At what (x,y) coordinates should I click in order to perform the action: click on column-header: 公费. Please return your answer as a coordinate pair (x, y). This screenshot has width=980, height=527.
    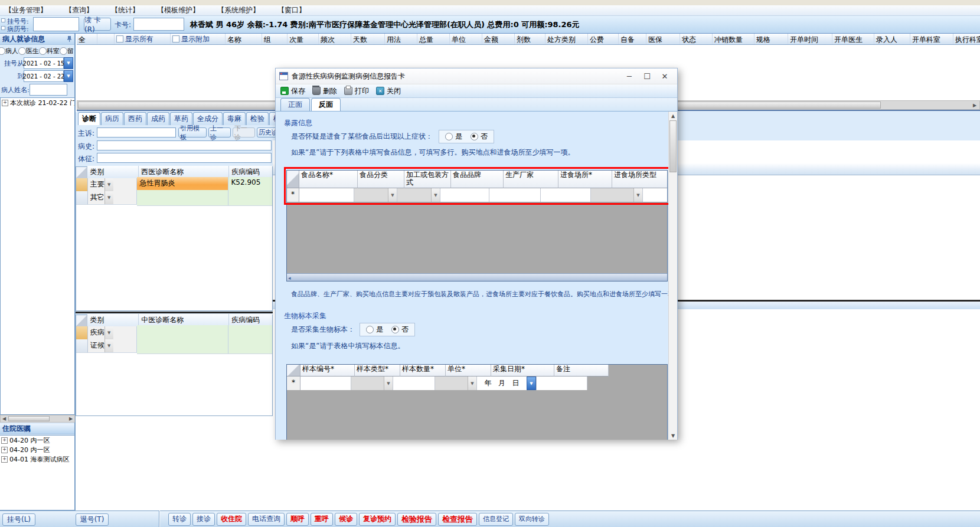
    Looking at the image, I should click on (603, 39).